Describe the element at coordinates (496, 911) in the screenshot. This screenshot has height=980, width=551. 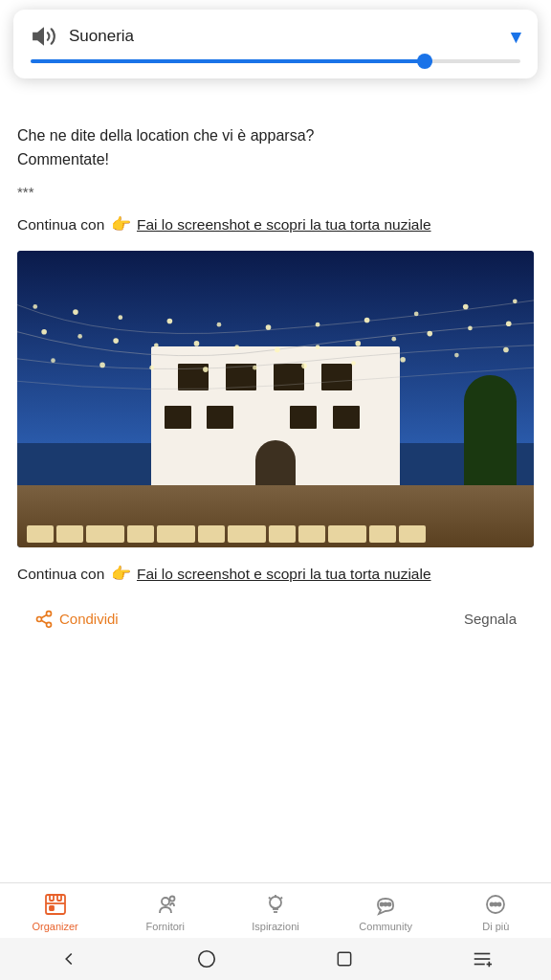
I see `nav-item-di-piu: Di più` at that location.